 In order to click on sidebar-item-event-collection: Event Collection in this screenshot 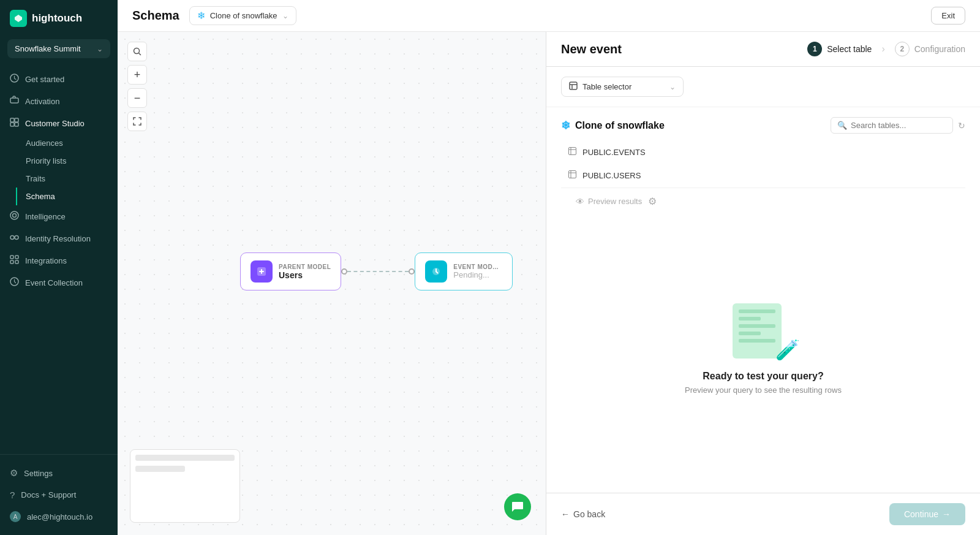, I will do `click(59, 283)`.